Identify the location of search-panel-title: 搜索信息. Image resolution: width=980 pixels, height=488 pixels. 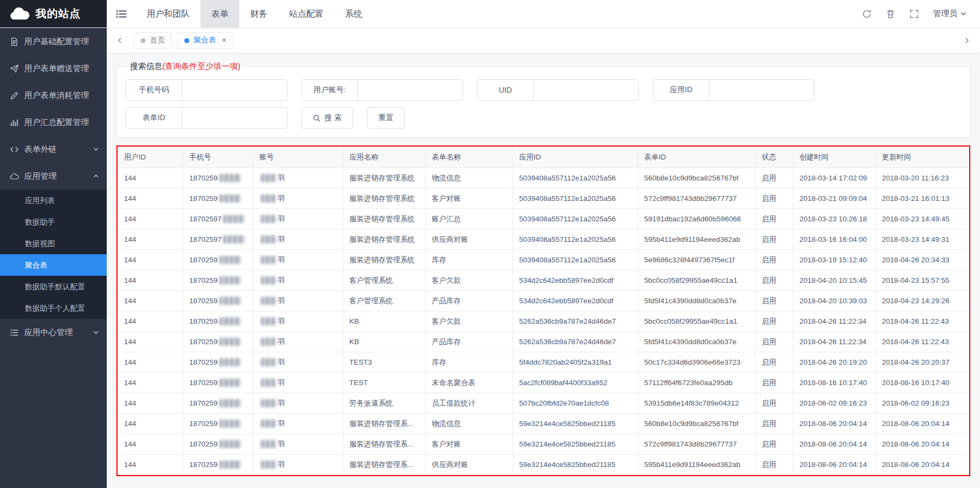
(146, 66).